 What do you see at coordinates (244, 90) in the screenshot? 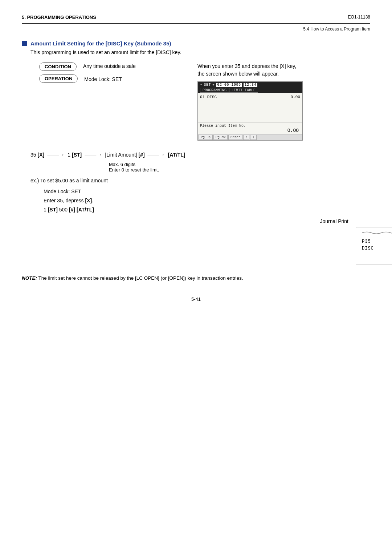
I see `lcd-tab-limit: LIMIT TABLE` at bounding box center [244, 90].